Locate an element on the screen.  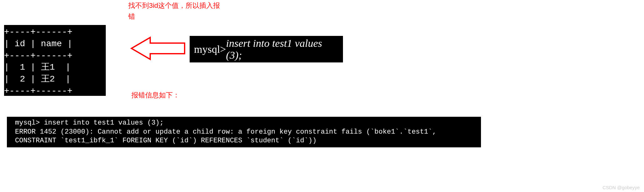
command-prompt: mysql> is located at coordinates (210, 49).